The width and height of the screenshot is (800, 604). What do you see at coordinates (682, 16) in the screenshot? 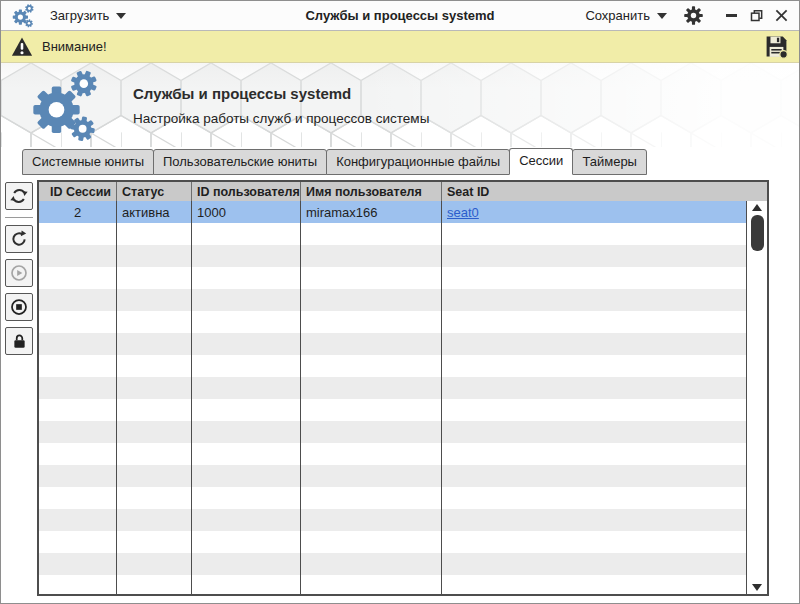
I see `title-bar-right: Сохранить` at bounding box center [682, 16].